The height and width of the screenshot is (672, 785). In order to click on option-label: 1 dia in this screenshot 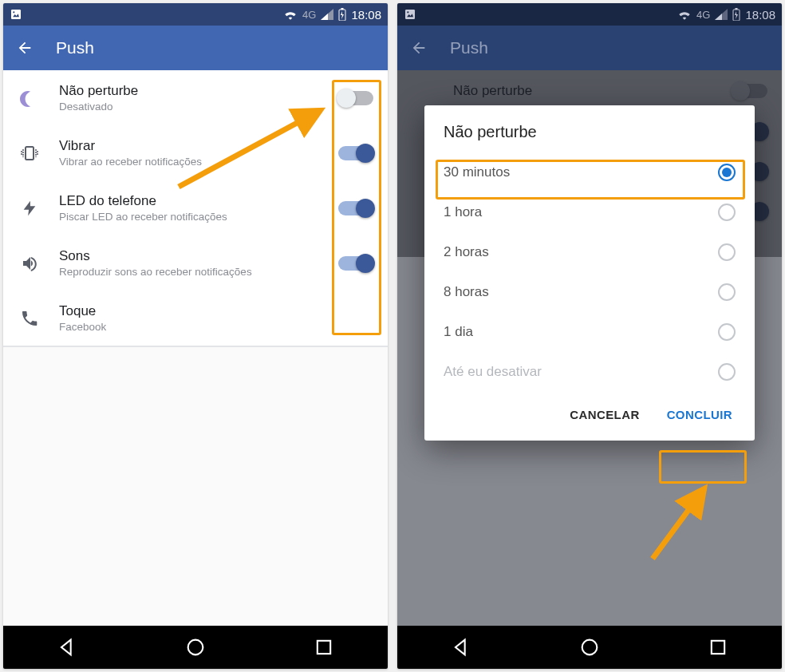, I will do `click(458, 332)`.